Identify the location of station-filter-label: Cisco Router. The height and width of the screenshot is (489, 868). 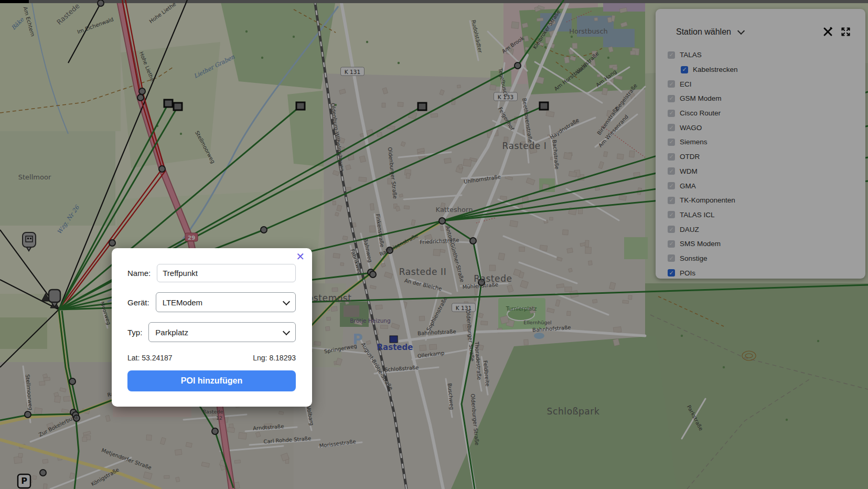
(700, 113).